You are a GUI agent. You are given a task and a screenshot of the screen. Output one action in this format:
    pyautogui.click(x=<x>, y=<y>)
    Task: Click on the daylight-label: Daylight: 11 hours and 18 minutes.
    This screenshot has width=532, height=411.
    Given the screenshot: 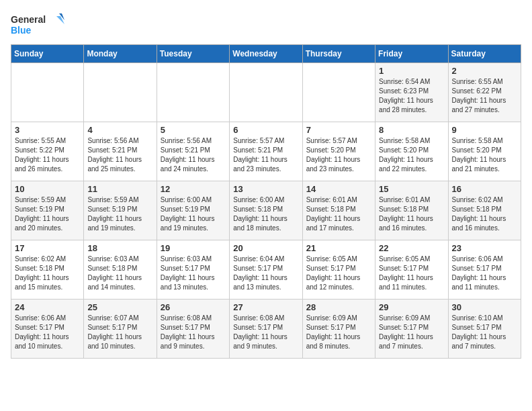 What is the action you would take?
    pyautogui.click(x=261, y=223)
    